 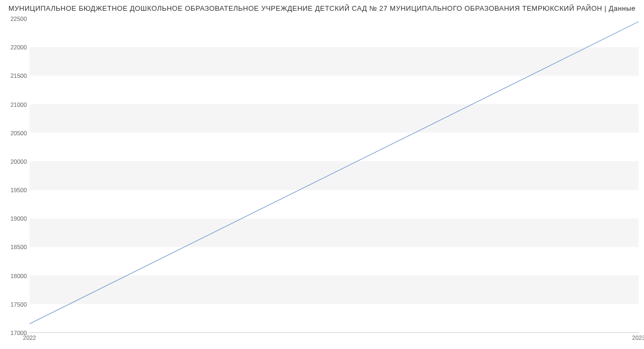 I want to click on y-tick-label: 20500, so click(x=16, y=133).